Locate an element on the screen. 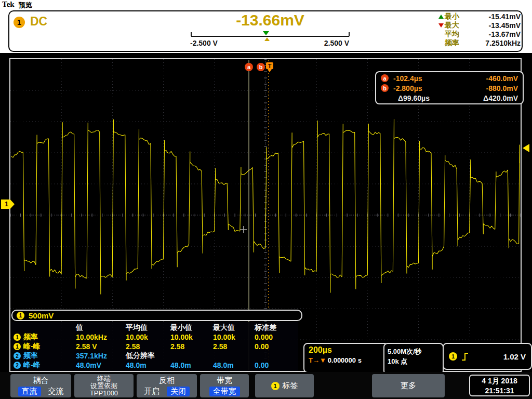 Image resolution: width=532 pixels, height=399 pixels. range-max-label: 2.500 V is located at coordinates (330, 43).